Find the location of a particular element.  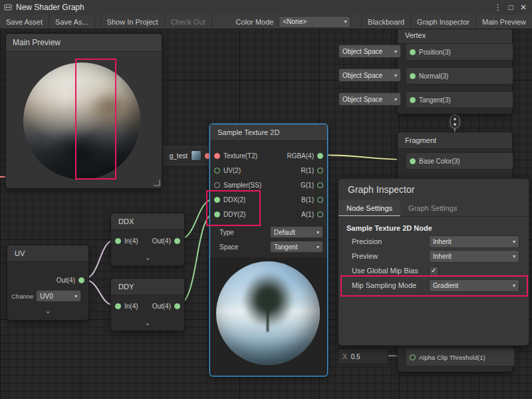

main-preview-toggle-button: Main Preview is located at coordinates (504, 21).